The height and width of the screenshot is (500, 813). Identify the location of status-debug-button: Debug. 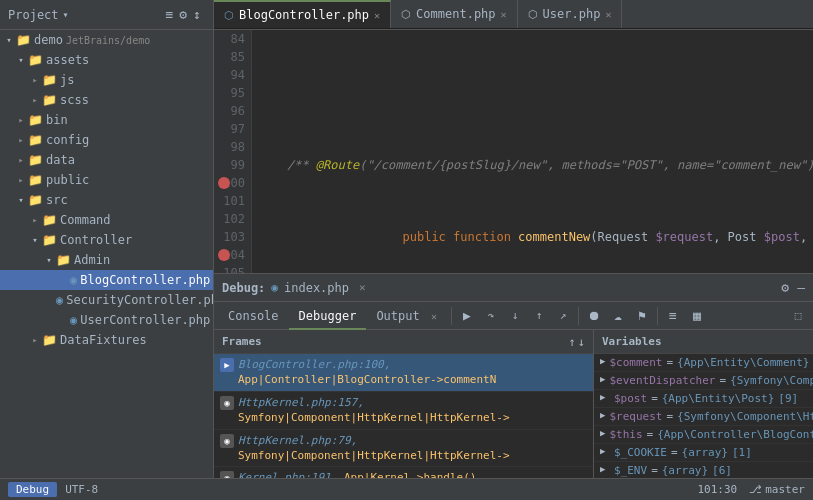
(32, 490).